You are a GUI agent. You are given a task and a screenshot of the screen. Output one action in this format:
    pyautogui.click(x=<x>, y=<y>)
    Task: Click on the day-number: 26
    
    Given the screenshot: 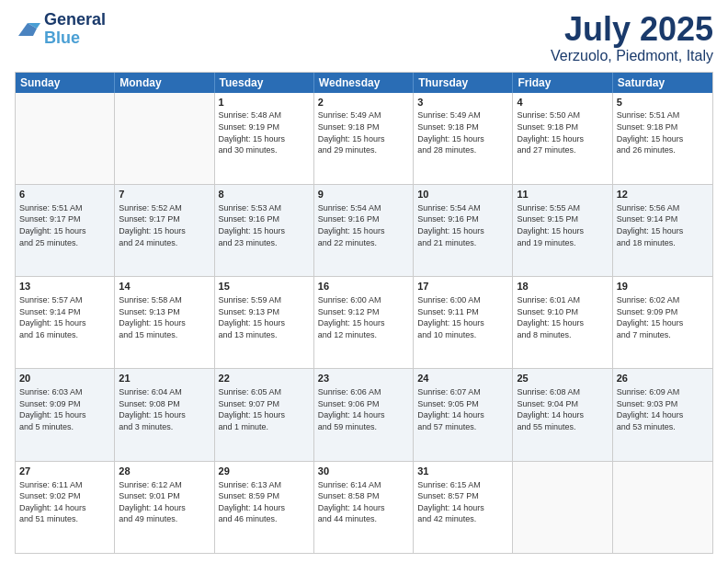 What is the action you would take?
    pyautogui.click(x=663, y=379)
    